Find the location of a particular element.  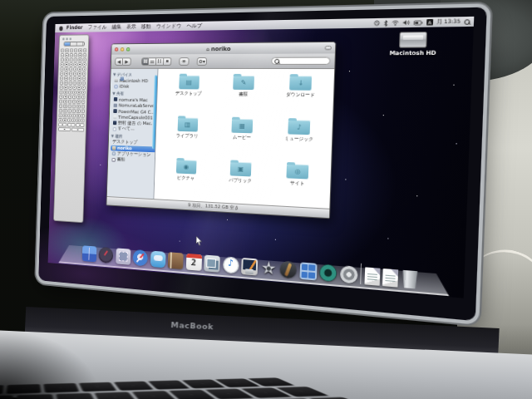

menu-bar-clock: 月 13:35 is located at coordinates (449, 22).